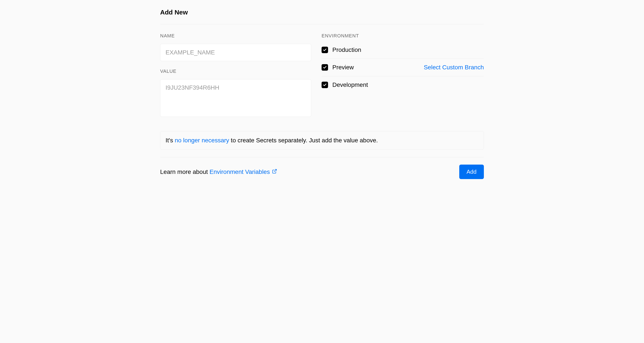 This screenshot has height=343, width=644. I want to click on info-suffix: to create Secrets separately. Just add t…, so click(304, 140).